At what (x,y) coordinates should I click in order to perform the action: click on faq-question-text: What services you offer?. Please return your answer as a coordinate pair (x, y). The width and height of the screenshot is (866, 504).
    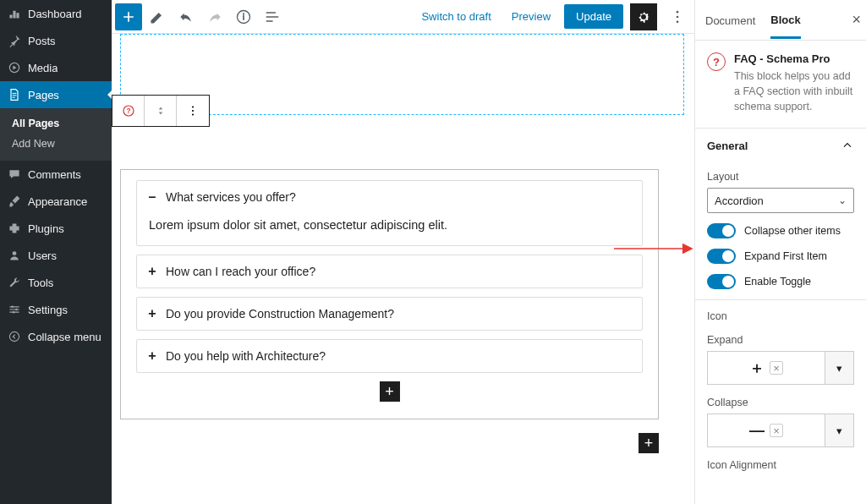
    Looking at the image, I should click on (231, 197).